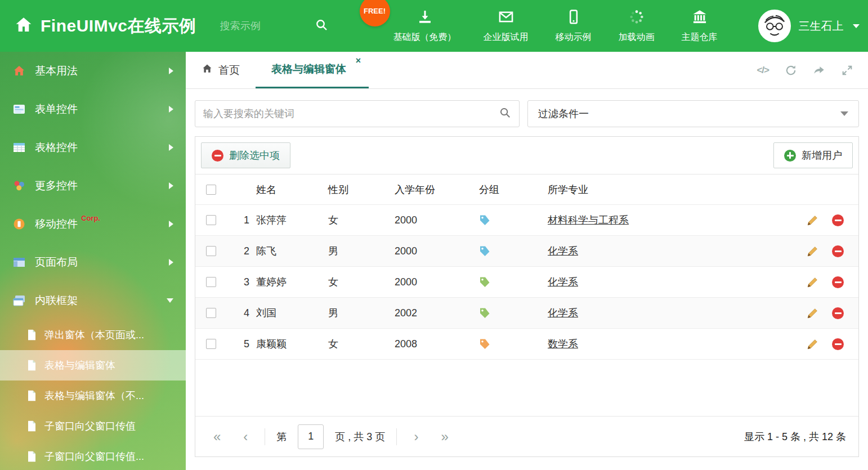 Image resolution: width=868 pixels, height=470 pixels. I want to click on share-button, so click(819, 70).